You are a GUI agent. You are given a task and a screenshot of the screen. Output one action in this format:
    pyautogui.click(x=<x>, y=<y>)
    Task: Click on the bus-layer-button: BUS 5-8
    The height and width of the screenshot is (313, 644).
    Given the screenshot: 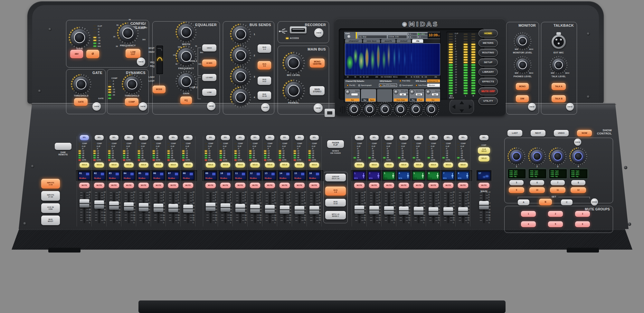 What is the action you would take?
    pyautogui.click(x=264, y=65)
    